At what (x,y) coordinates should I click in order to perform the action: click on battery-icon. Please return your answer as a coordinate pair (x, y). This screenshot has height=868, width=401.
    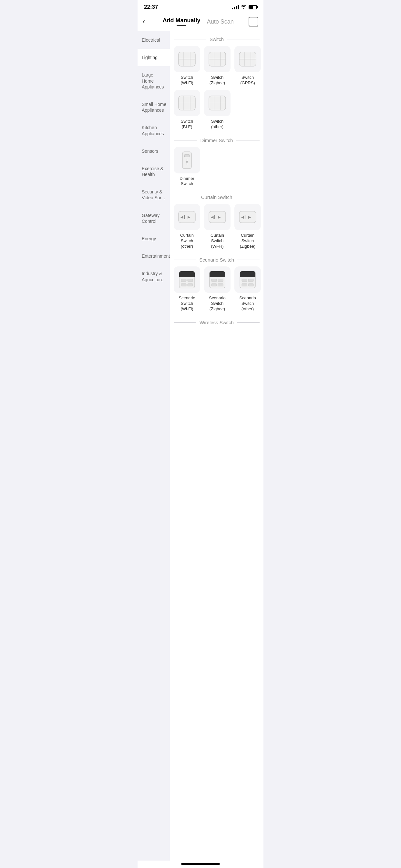
    Looking at the image, I should click on (253, 7).